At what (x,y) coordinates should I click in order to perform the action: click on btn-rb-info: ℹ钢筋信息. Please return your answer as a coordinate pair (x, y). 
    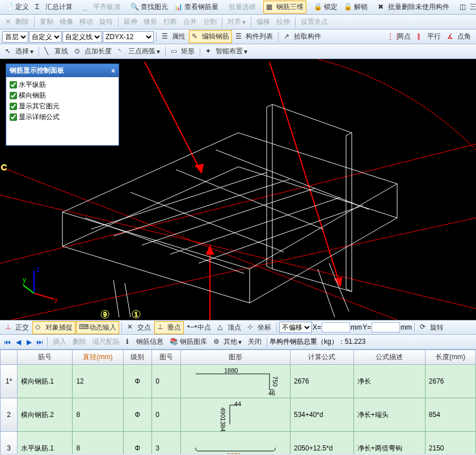
    Looking at the image, I should click on (145, 342).